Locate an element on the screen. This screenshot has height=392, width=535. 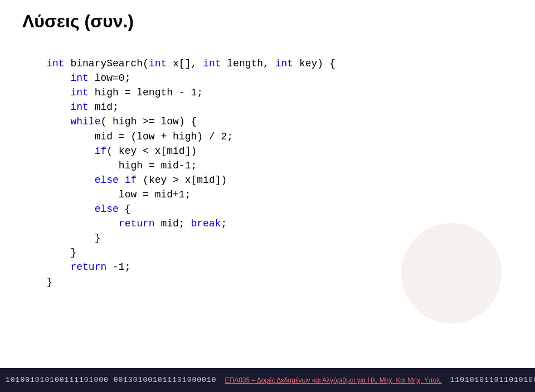
keyword-int-1: int is located at coordinates (55, 64).